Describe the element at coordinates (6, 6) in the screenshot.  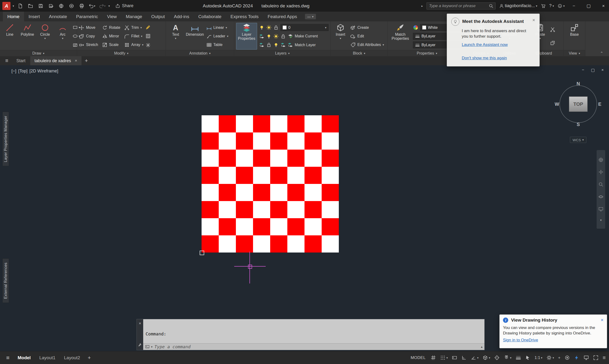
I see `app-logo: A` at that location.